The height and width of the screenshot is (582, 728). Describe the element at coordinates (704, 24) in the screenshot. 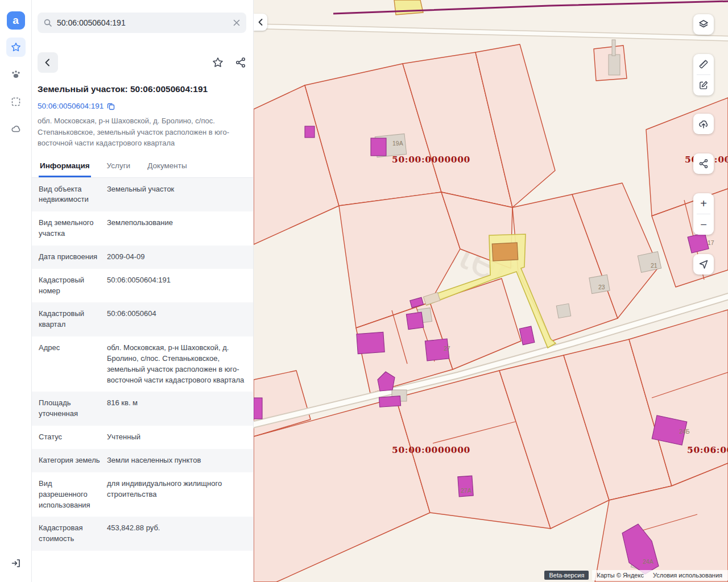

I see `layers-icon` at that location.